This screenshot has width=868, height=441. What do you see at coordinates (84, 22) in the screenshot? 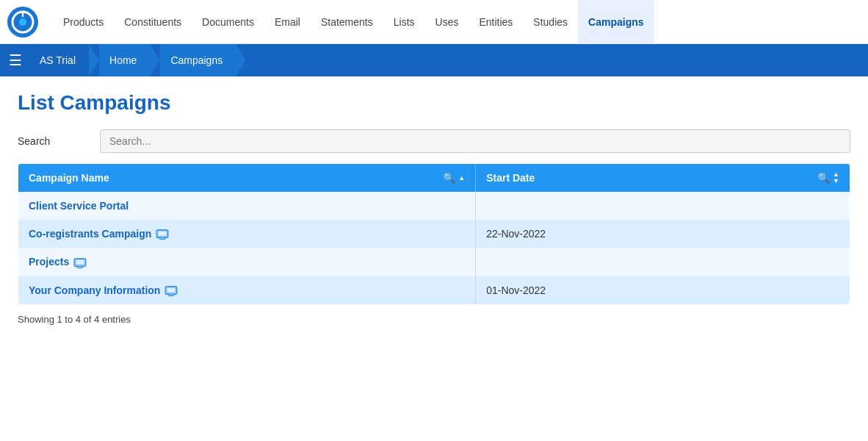
I see `nav-item-products: Products` at bounding box center [84, 22].